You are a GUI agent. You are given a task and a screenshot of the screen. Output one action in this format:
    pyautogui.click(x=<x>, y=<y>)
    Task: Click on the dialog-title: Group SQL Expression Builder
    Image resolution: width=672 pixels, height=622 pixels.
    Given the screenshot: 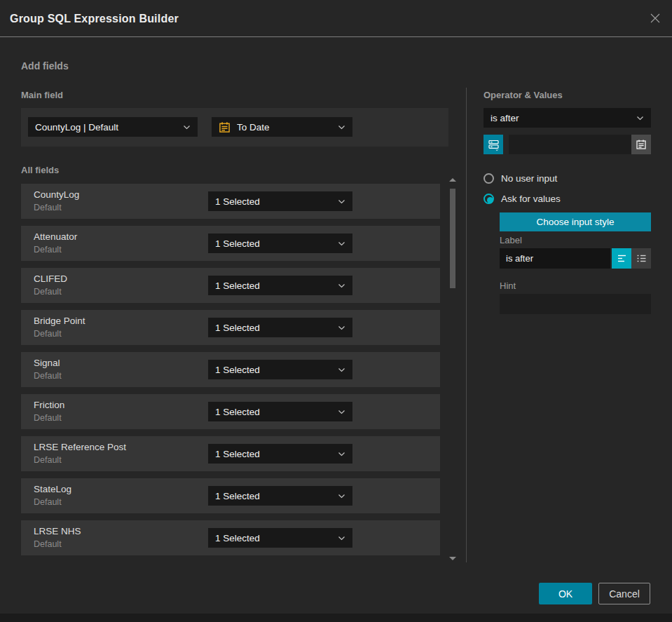 What is the action you would take?
    pyautogui.click(x=94, y=18)
    